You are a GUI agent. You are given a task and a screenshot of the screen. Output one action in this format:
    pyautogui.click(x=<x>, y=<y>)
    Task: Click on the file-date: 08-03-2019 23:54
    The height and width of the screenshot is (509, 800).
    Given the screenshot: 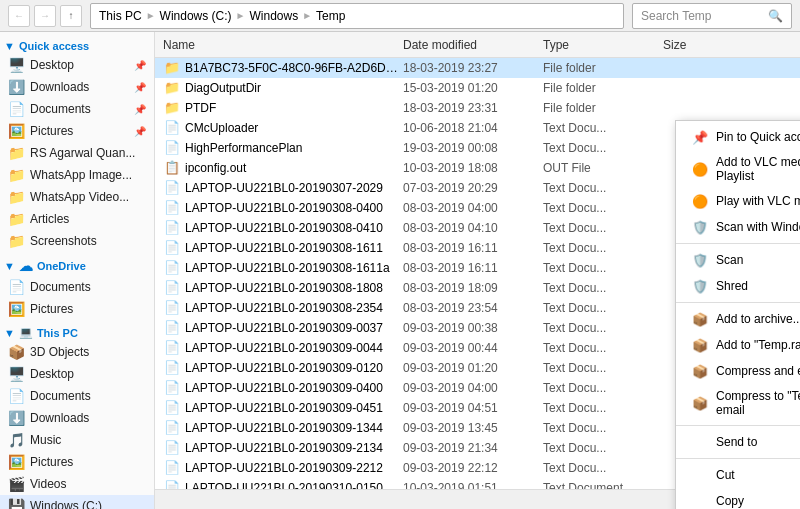 What is the action you would take?
    pyautogui.click(x=473, y=308)
    